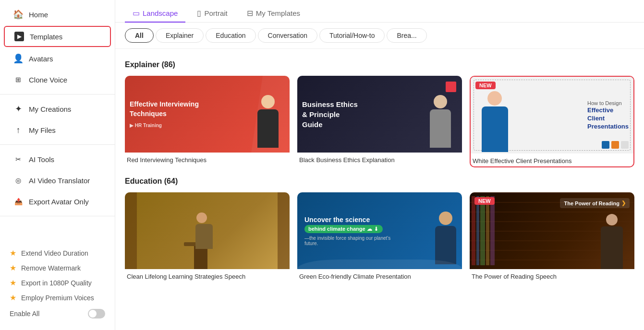  What do you see at coordinates (60, 180) in the screenshot?
I see `sidebar-label-ai-video-translator: AI Video Translator` at bounding box center [60, 180].